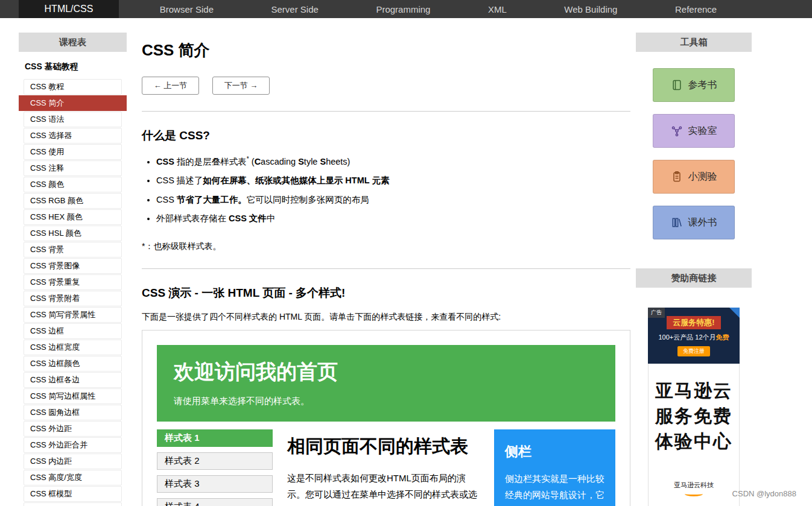 The width and height of the screenshot is (812, 506). I want to click on right-column: 工具箱 参考书 实验室 小测验 课外书 赞助商, so click(694, 269).